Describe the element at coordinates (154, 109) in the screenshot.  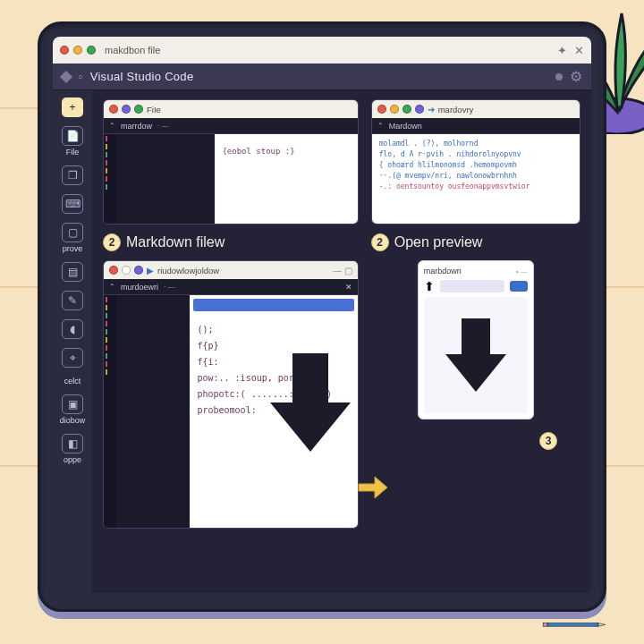
I see `p1-tab-label: FiIe` at that location.